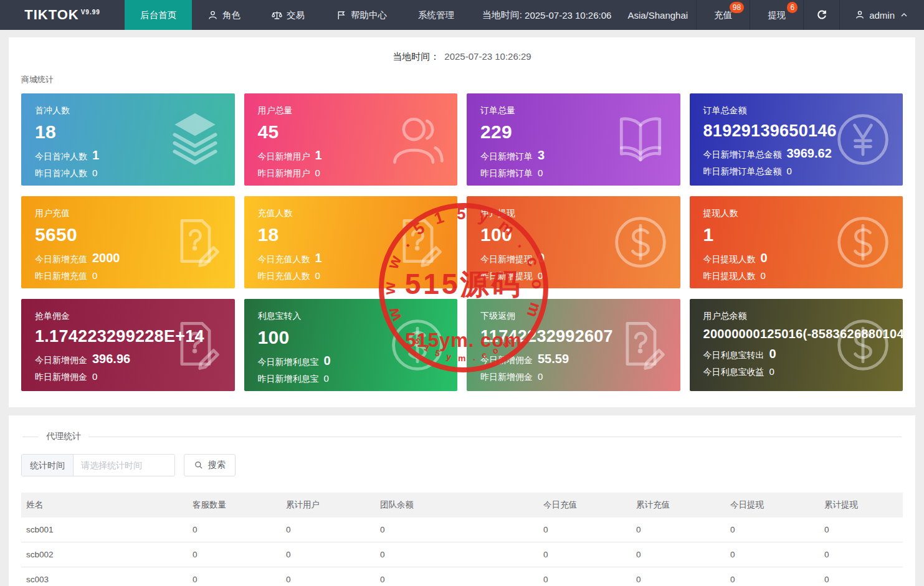 The width and height of the screenshot is (924, 586). Describe the element at coordinates (821, 15) in the screenshot. I see `refresh-icon` at that location.